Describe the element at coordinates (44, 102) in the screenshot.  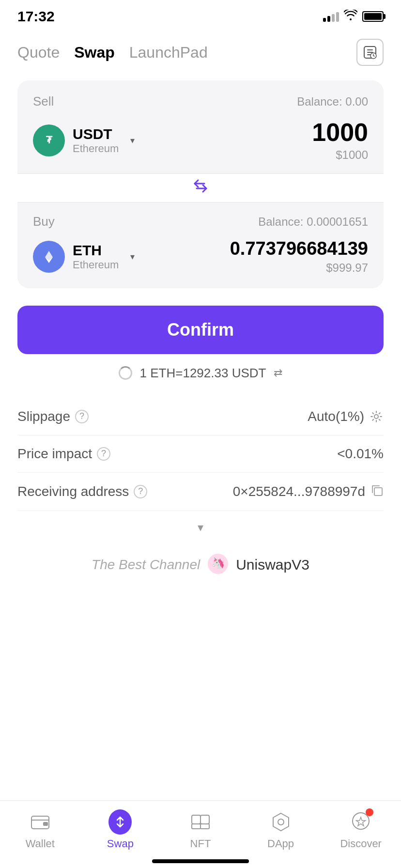
I see `sell-label: Sell` at that location.